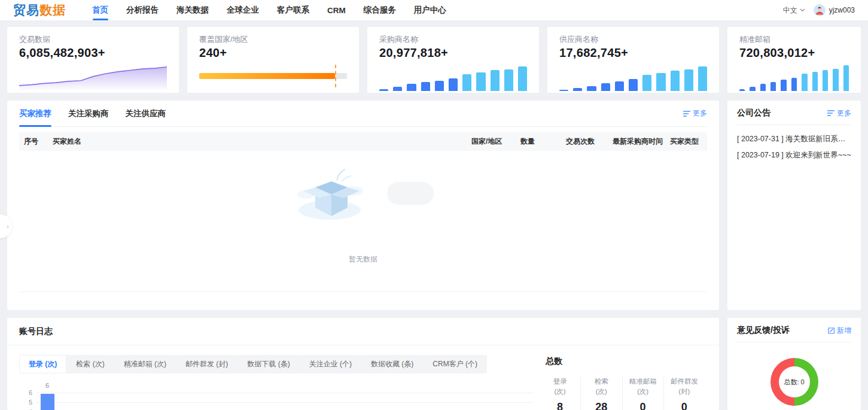  Describe the element at coordinates (560, 387) in the screenshot. I see `total-label: 登录(次)` at that location.